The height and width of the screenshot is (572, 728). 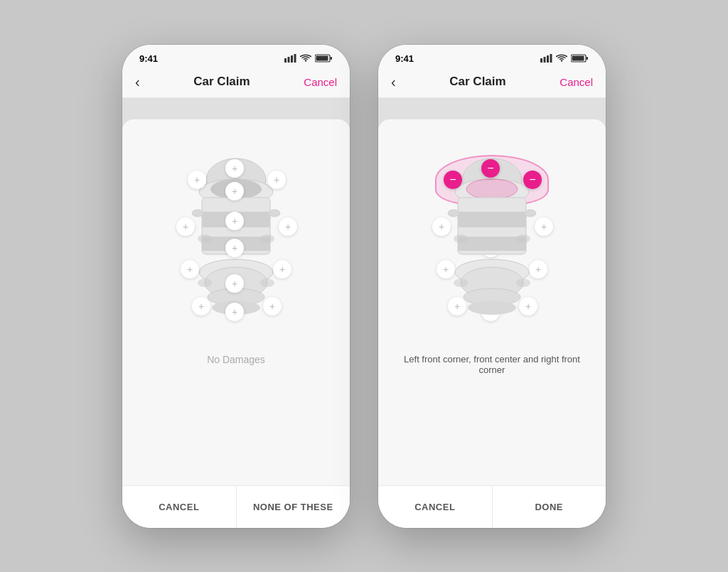 What do you see at coordinates (235, 191) in the screenshot?
I see `plus-hood-1: +` at bounding box center [235, 191].